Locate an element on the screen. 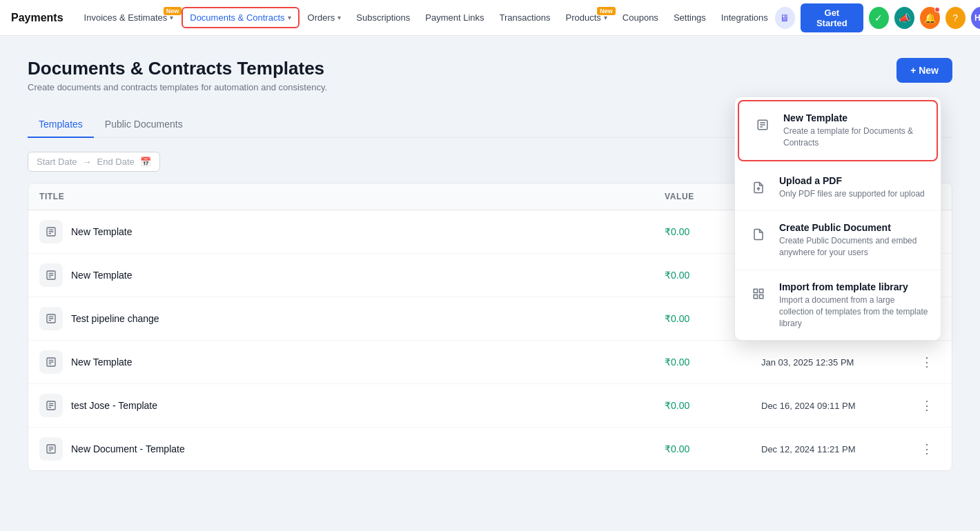 Image resolution: width=980 pixels, height=531 pixels. page-header: Documents & Contracts Templates Create d… is located at coordinates (490, 75).